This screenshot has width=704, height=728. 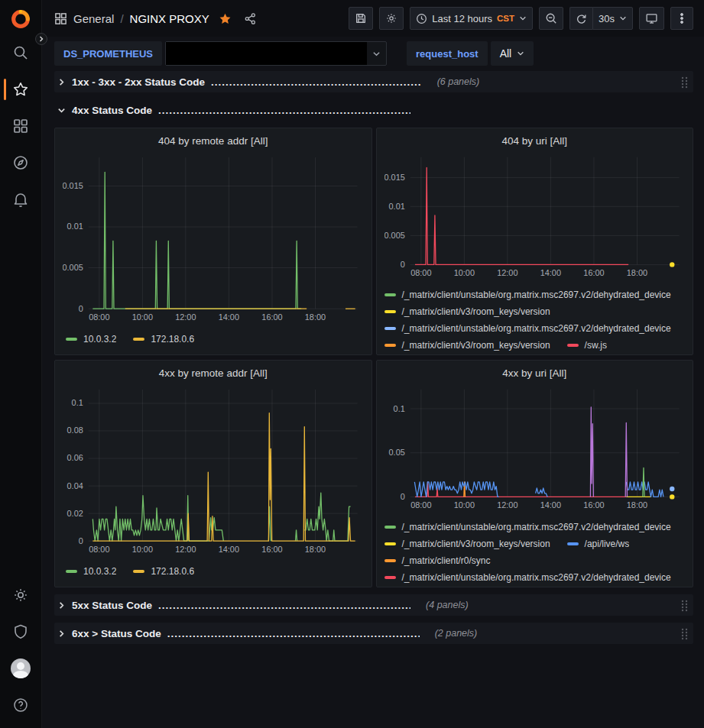 What do you see at coordinates (213, 142) in the screenshot?
I see `panel-title: 404 by remote addr [All]` at bounding box center [213, 142].